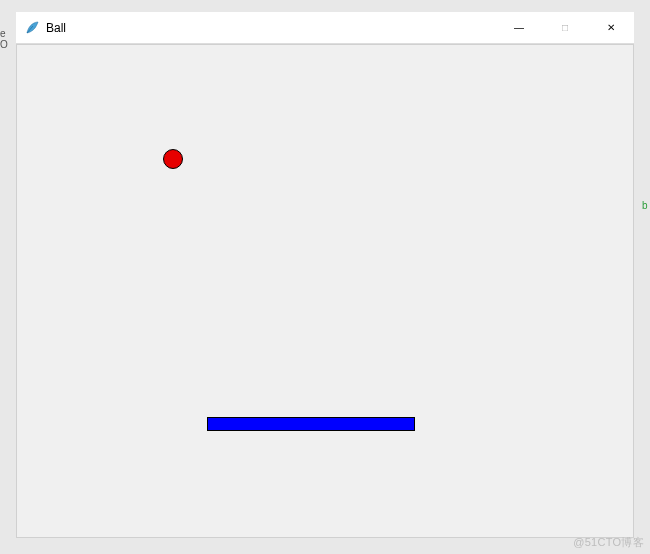 The image size is (650, 554). Describe the element at coordinates (311, 424) in the screenshot. I see `paddle` at that location.